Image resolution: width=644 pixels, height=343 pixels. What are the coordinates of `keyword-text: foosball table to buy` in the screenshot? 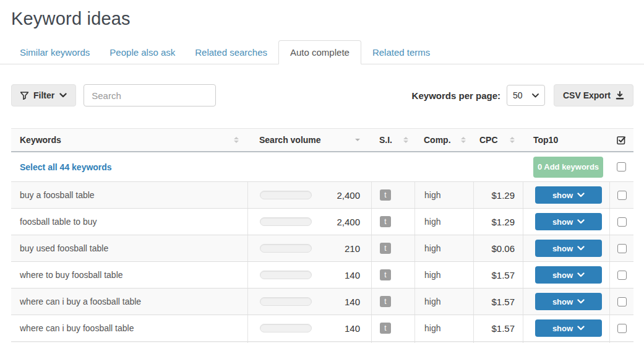 It's located at (58, 222).